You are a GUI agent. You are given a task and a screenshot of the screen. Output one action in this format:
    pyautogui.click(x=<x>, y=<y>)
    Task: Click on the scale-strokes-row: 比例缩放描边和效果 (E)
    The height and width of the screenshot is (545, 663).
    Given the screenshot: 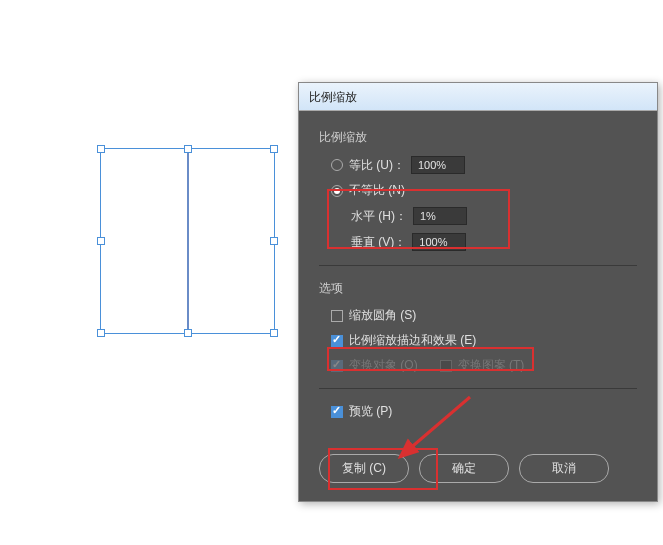 What is the action you would take?
    pyautogui.click(x=484, y=340)
    